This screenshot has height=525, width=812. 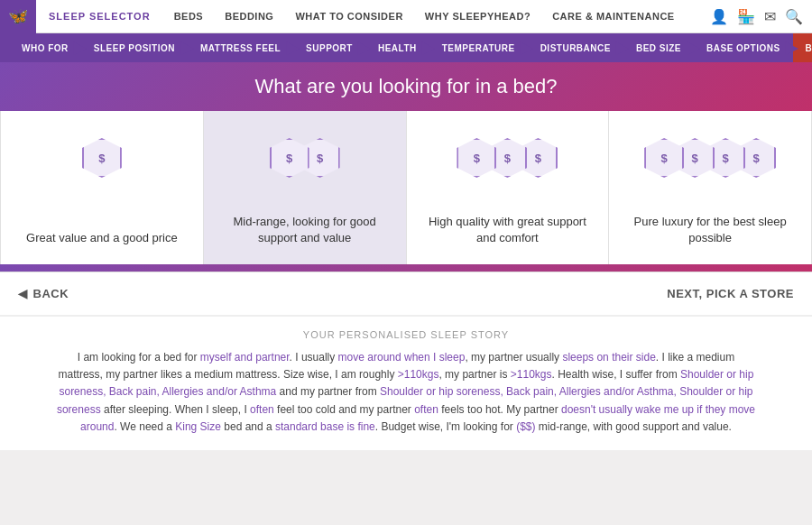 What do you see at coordinates (406, 268) in the screenshot?
I see `selected-indicator-bar` at bounding box center [406, 268].